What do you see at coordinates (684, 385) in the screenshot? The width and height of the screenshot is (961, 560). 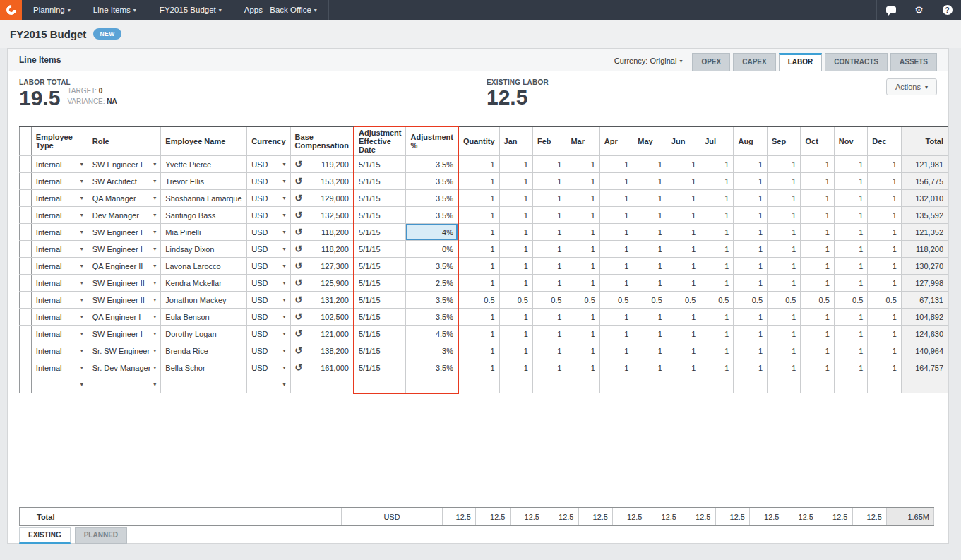 I see `cell-month-jun-empty` at bounding box center [684, 385].